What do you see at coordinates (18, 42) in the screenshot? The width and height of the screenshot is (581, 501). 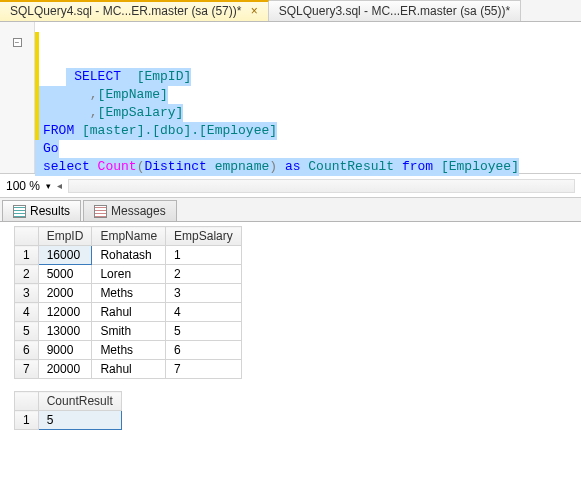 I see `fold-toggle-icon: −` at bounding box center [18, 42].